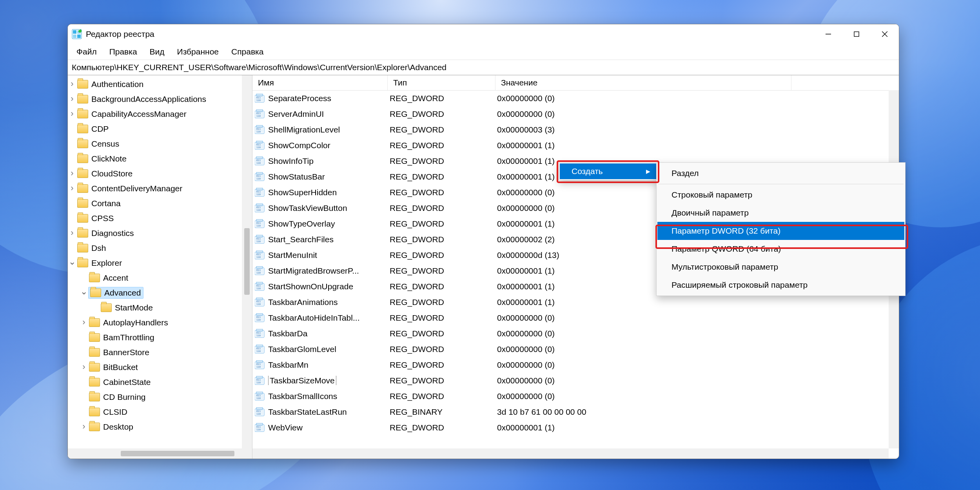 This screenshot has width=980, height=490. What do you see at coordinates (136, 323) in the screenshot?
I see `tree-label: AutoplayHandlers` at bounding box center [136, 323].